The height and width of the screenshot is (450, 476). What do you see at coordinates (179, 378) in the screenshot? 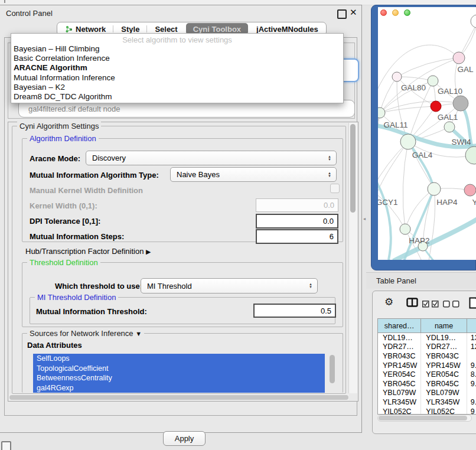
I see `data-attribute-item: BetweennessCentrality` at bounding box center [179, 378].